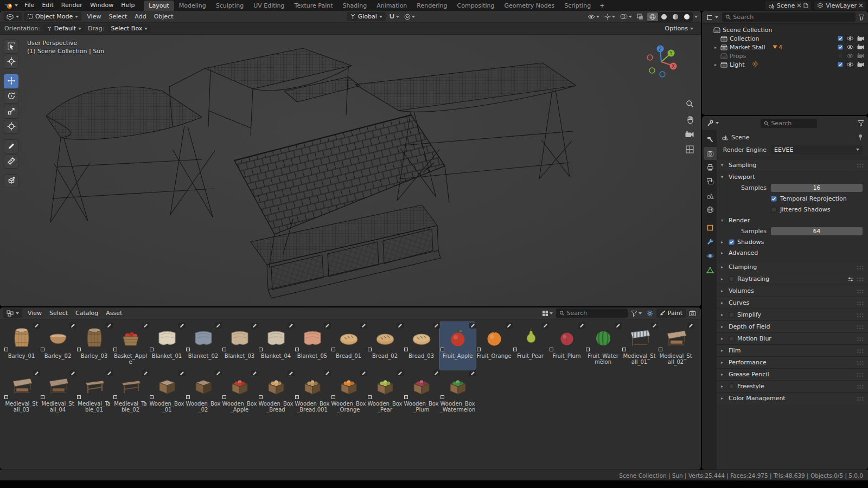  I want to click on menu-window: Window, so click(102, 5).